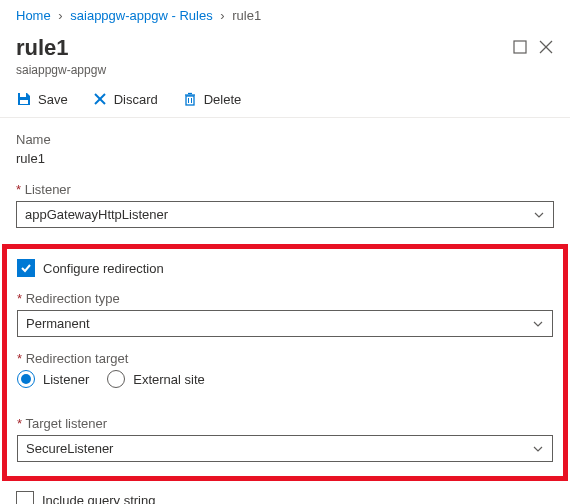  I want to click on breadcrumb-current: rule1, so click(246, 16).